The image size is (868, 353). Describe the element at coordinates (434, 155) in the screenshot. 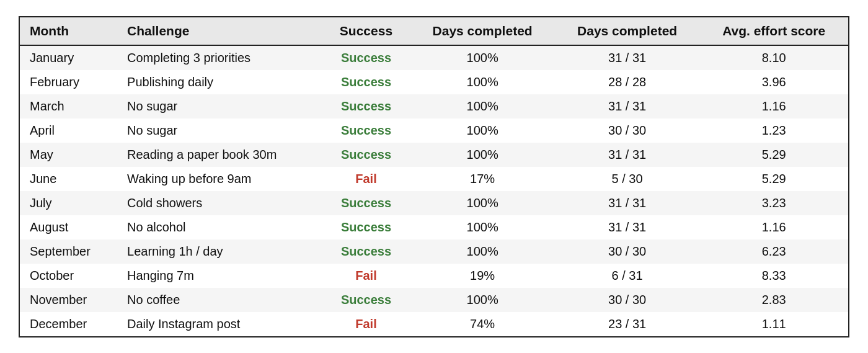

I see `table-row: May Reading a paper book 30m Success 100…` at that location.